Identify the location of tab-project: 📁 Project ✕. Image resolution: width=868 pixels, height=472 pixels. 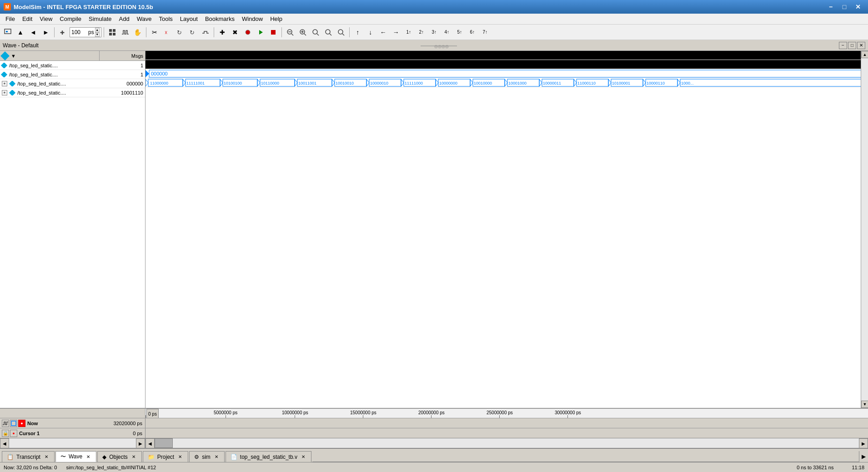
(166, 457).